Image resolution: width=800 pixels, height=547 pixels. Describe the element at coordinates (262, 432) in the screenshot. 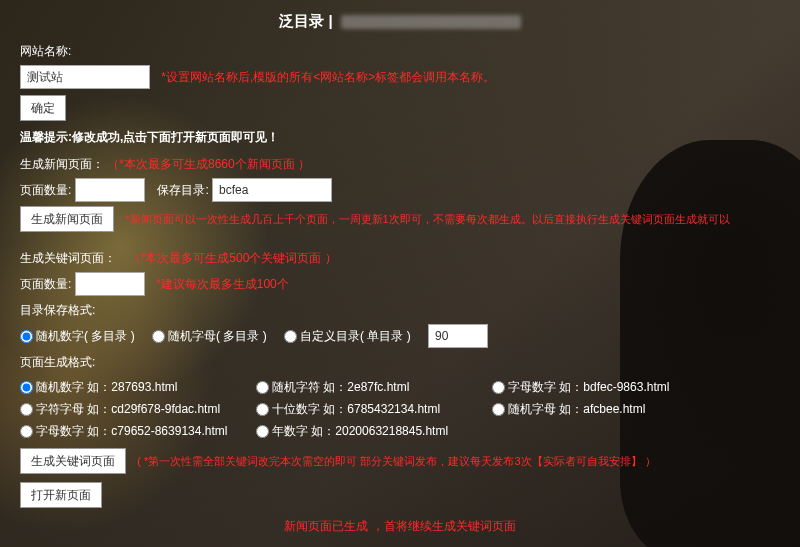

I see `fmt-year-number-input` at that location.